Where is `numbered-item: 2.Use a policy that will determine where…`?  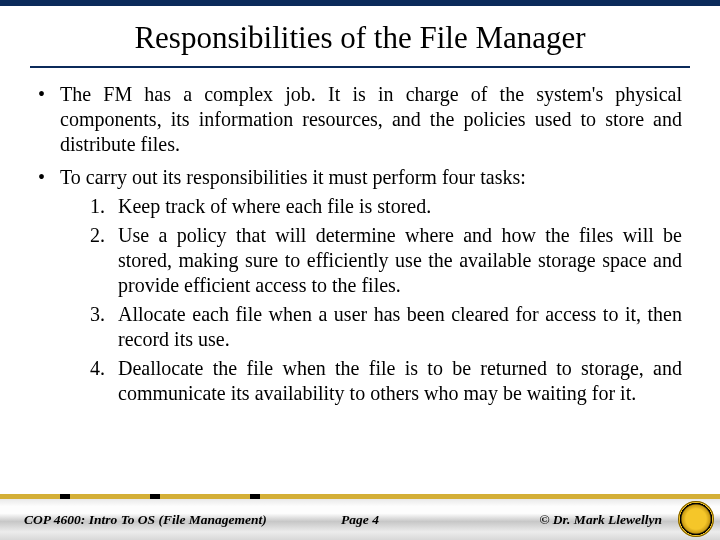 numbered-item: 2.Use a policy that will determine where… is located at coordinates (386, 260).